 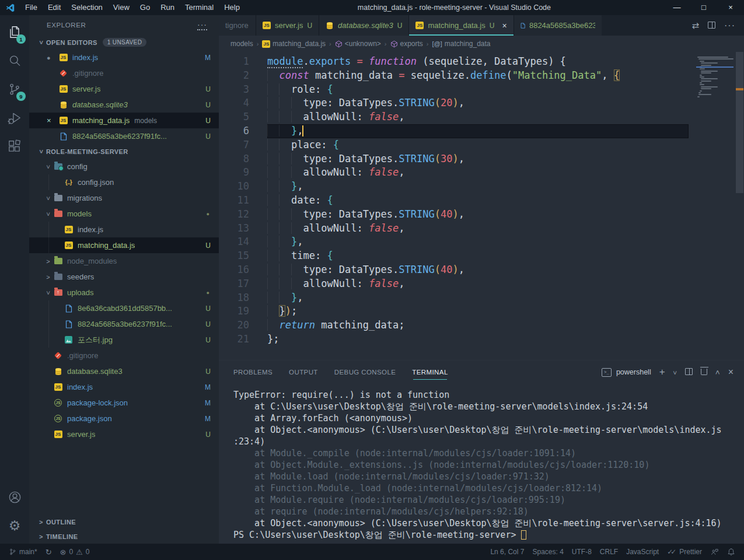 What do you see at coordinates (124, 105) in the screenshot?
I see `open-editor-item: database.sqlite3U` at bounding box center [124, 105].